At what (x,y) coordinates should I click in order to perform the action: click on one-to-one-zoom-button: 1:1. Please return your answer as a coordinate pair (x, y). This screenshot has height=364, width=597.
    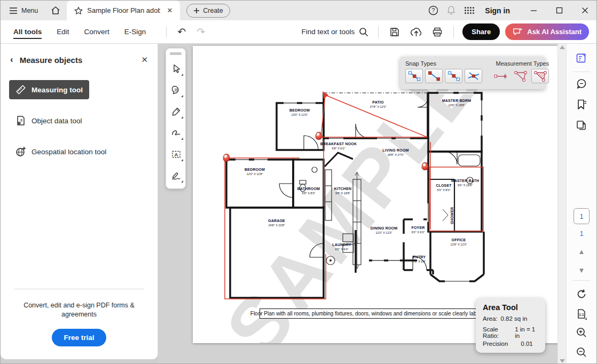
    Looking at the image, I should click on (582, 314).